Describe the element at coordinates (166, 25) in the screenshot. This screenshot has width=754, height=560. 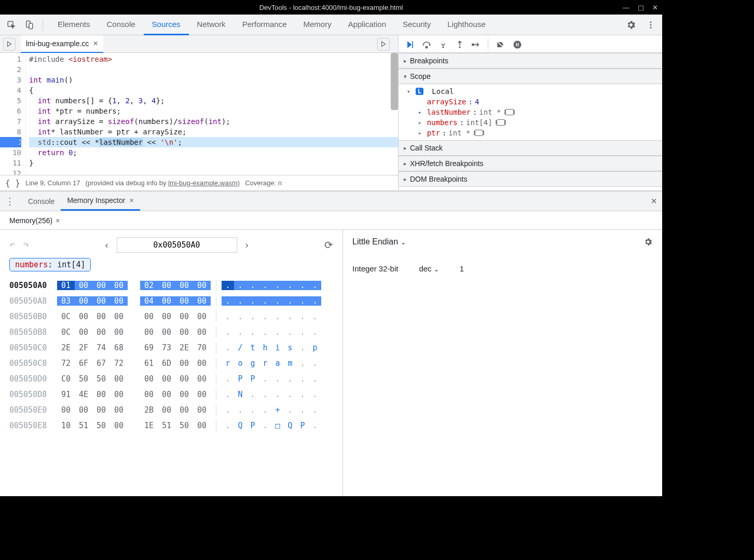
I see `tab-sources: Sources` at that location.